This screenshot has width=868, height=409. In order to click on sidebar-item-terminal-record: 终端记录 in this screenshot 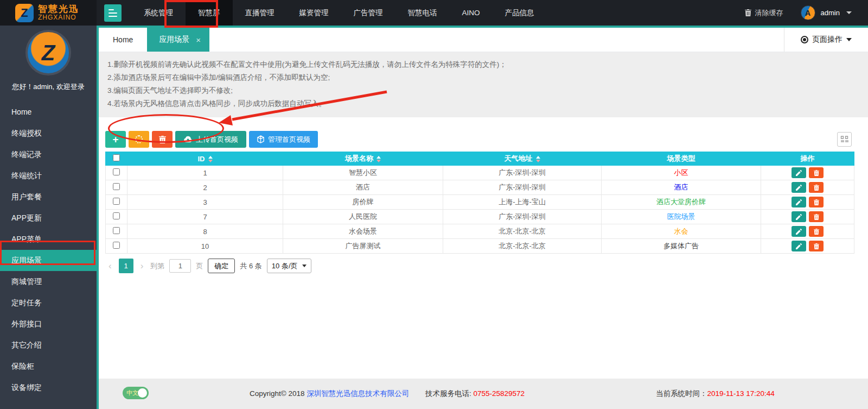, I will do `click(48, 154)`.